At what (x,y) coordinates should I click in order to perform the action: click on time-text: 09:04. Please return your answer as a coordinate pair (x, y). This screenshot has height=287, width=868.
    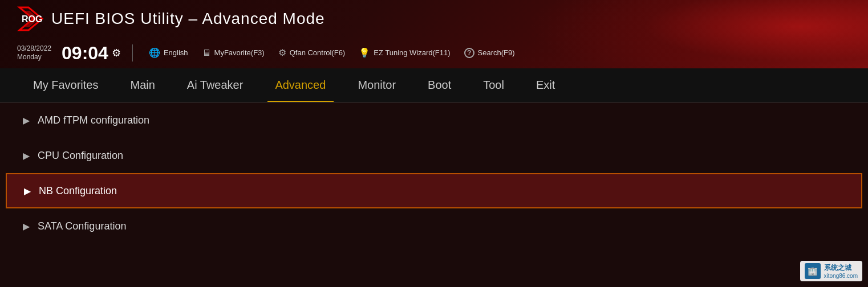
    Looking at the image, I should click on (85, 53).